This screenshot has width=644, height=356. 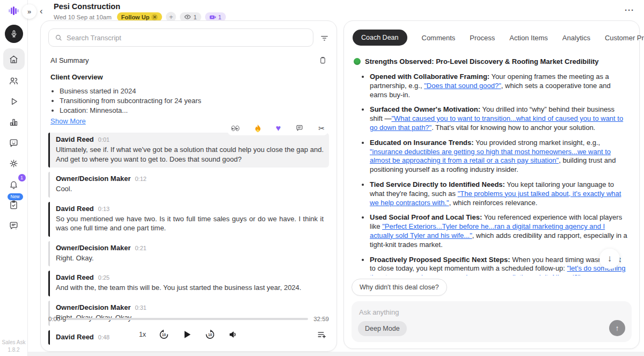 What do you see at coordinates (14, 122) in the screenshot?
I see `sidebar-item-analytics` at bounding box center [14, 122].